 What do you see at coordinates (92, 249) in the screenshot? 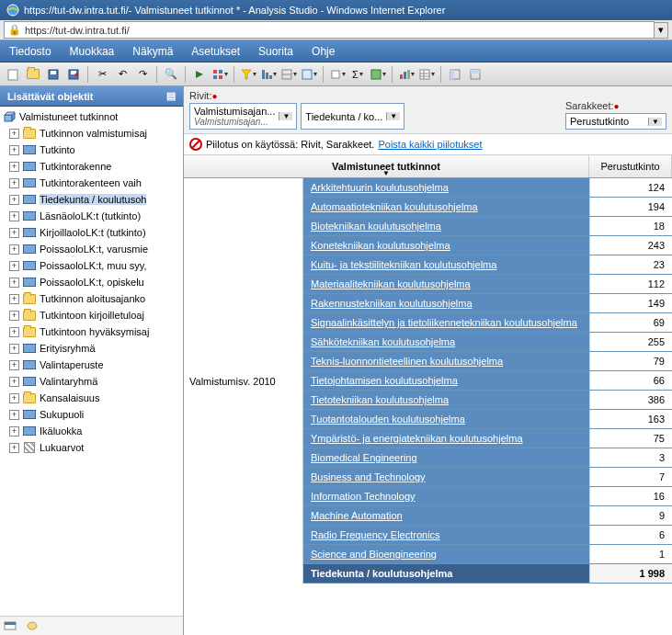
I see `tree-node: +PoissaoloLK:t, varusmie` at bounding box center [92, 249].